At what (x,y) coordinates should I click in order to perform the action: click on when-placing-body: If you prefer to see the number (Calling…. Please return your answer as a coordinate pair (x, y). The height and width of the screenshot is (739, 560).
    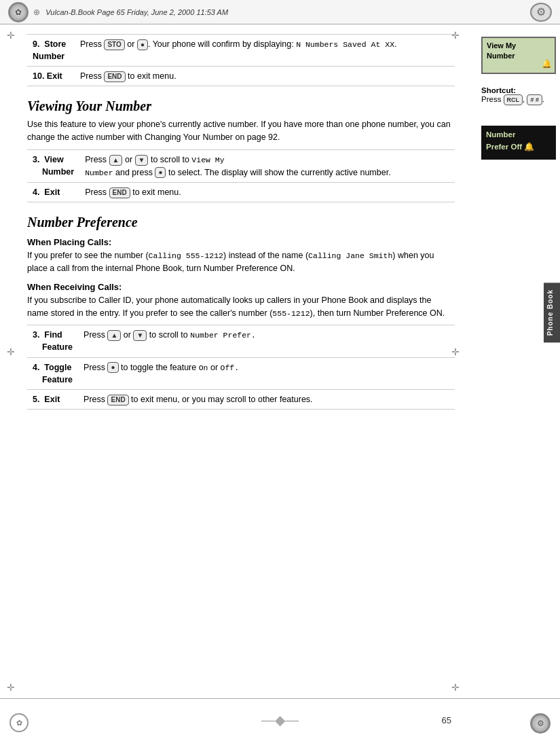
    Looking at the image, I should click on (241, 262).